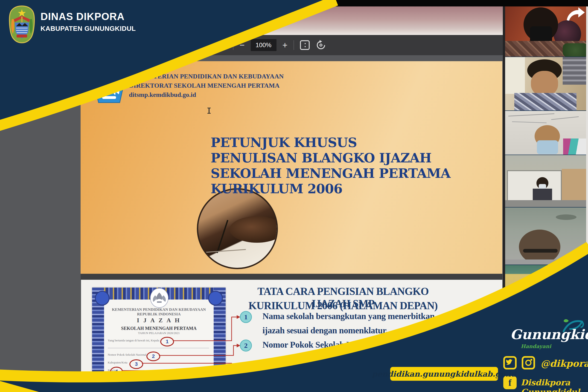 This screenshot has height=392, width=588. Describe the element at coordinates (22, 24) in the screenshot. I see `gunungkidul-crest` at that location.